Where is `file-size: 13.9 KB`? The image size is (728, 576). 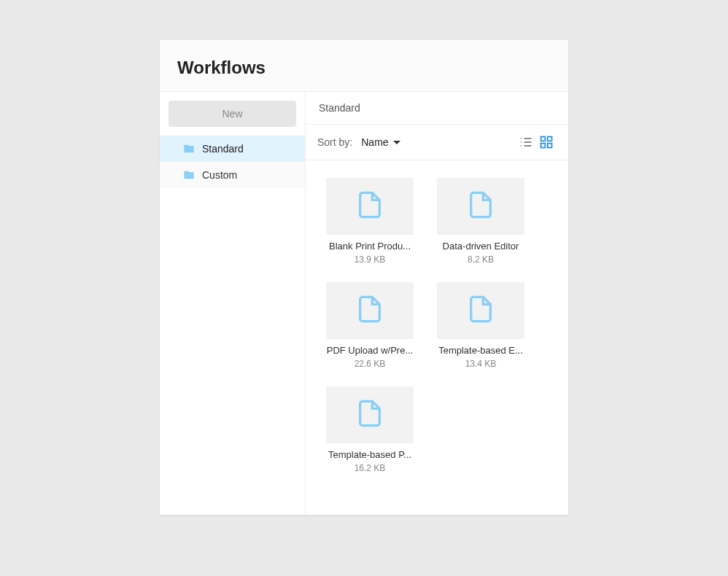 file-size: 13.9 KB is located at coordinates (370, 260).